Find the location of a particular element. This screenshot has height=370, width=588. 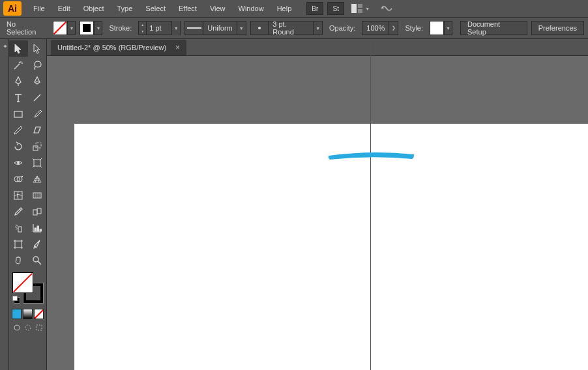

rotate-tool is located at coordinates (18, 146).